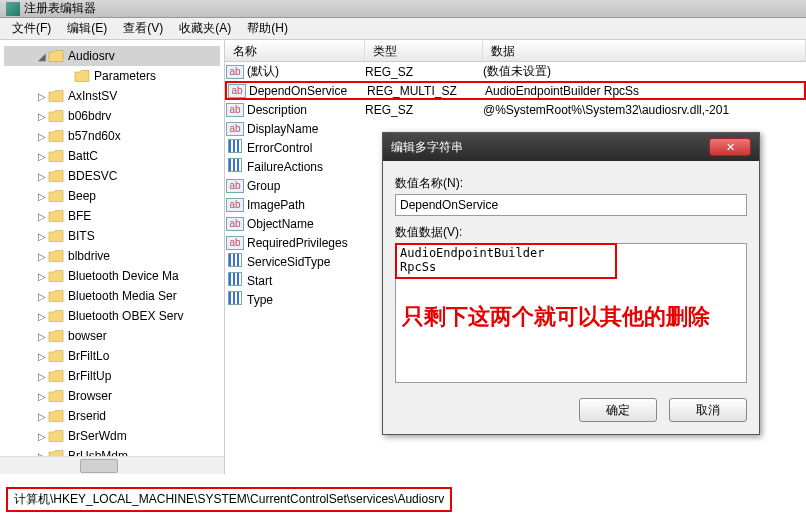 The width and height of the screenshot is (806, 513). I want to click on tree-item-label: BFE, so click(80, 216).